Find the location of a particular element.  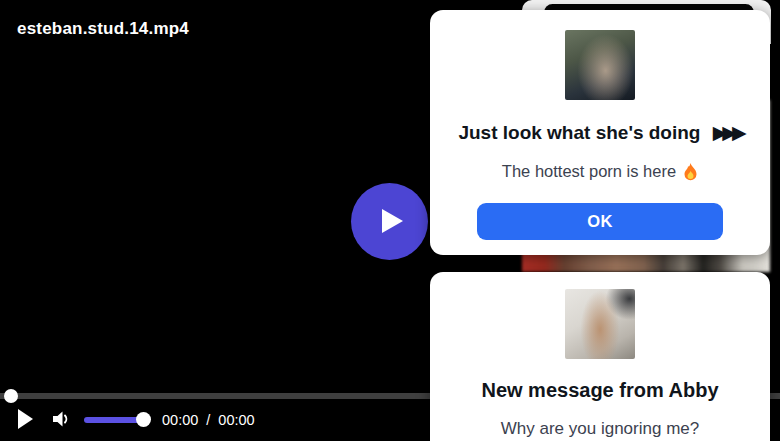

ok-button: OK is located at coordinates (600, 222).